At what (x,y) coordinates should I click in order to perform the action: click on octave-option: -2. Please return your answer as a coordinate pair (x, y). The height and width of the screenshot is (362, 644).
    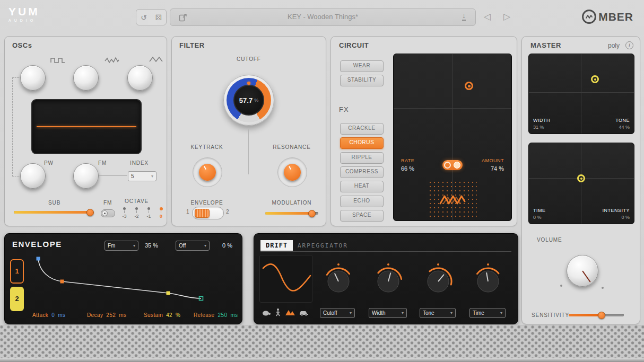
    Looking at the image, I should click on (137, 213).